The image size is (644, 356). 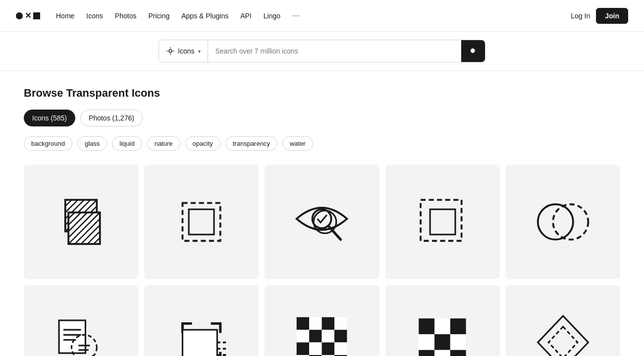 I want to click on filter-tag-transparency: transparency, so click(x=252, y=144).